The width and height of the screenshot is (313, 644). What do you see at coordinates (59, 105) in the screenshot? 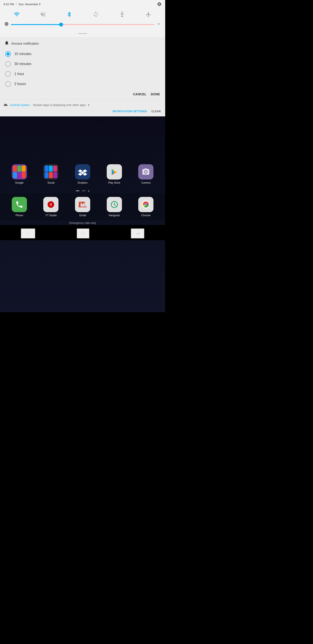
I see `android-notif-message: Navbar Apps is displaying over other app…` at bounding box center [59, 105].